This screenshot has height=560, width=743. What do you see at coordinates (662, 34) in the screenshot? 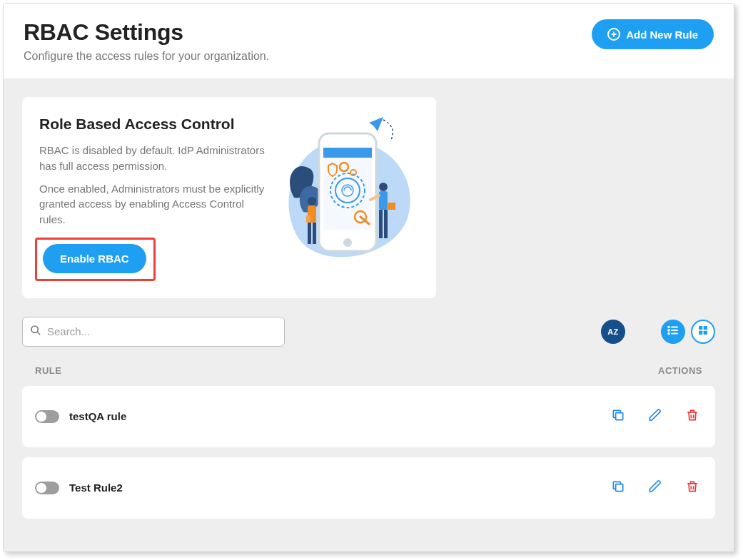
I see `add-new-rule-label: Add New Rule` at bounding box center [662, 34].